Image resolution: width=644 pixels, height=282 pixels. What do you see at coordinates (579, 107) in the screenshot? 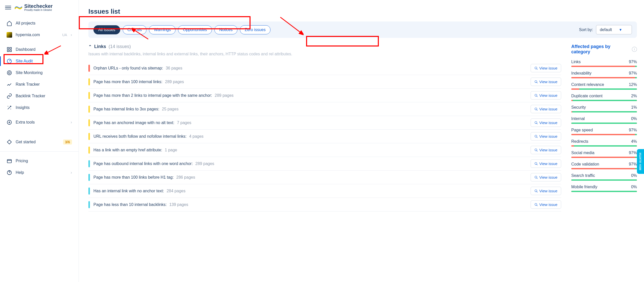
I see `category-name: Security` at bounding box center [579, 107].